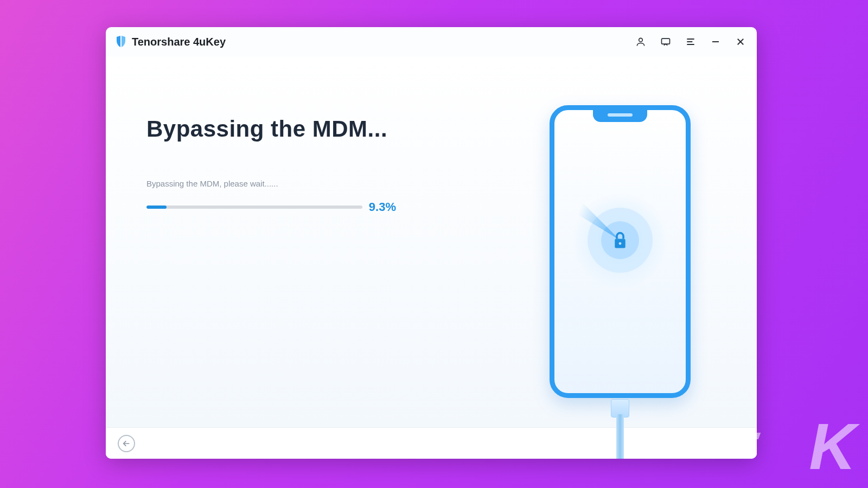 The height and width of the screenshot is (488, 868). What do you see at coordinates (620, 115) in the screenshot?
I see `phone-speaker` at bounding box center [620, 115].